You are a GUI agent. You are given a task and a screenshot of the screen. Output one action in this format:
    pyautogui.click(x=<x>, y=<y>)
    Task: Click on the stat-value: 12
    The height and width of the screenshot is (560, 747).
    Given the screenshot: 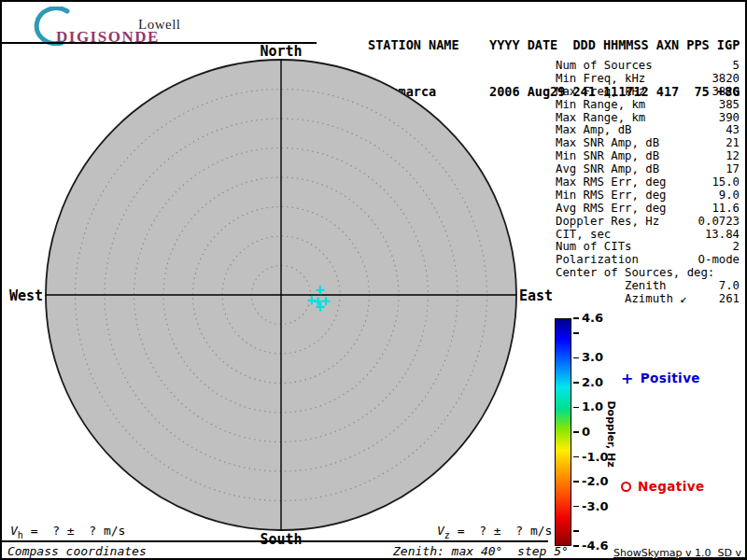 What is the action you would take?
    pyautogui.click(x=732, y=157)
    